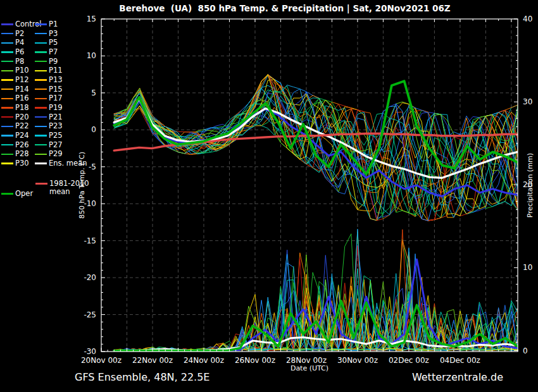 The image size is (538, 392). I want to click on y-right-tick-label: 10, so click(528, 267).